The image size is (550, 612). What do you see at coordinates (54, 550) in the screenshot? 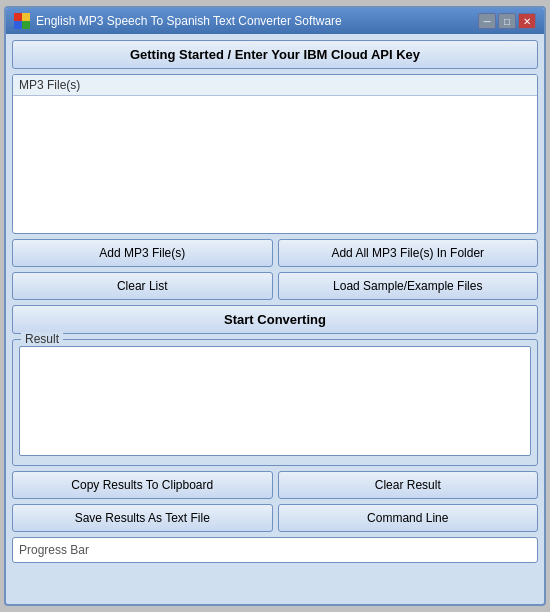
I see `progress-bar-label: Progress Bar` at bounding box center [54, 550].